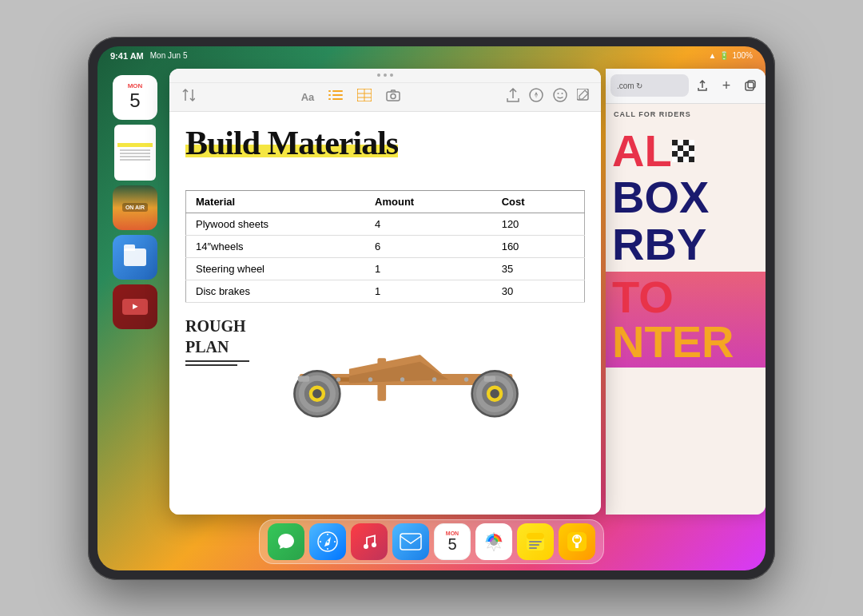 Image resolution: width=863 pixels, height=616 pixels. What do you see at coordinates (292, 143) in the screenshot?
I see `note-title: Build Materials` at bounding box center [292, 143].